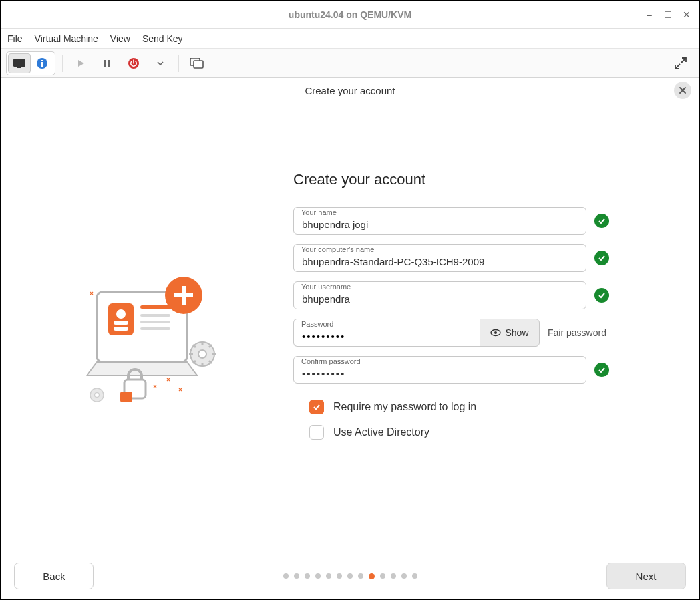  I want to click on active-directory-label: Use Active Directory, so click(381, 432).